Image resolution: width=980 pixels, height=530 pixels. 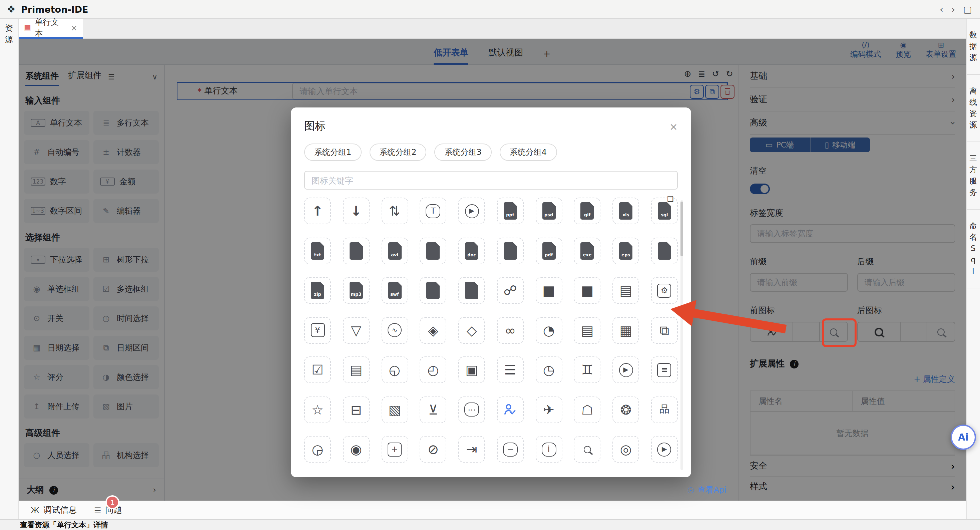 I want to click on app-logo-icon: ❖, so click(x=11, y=9).